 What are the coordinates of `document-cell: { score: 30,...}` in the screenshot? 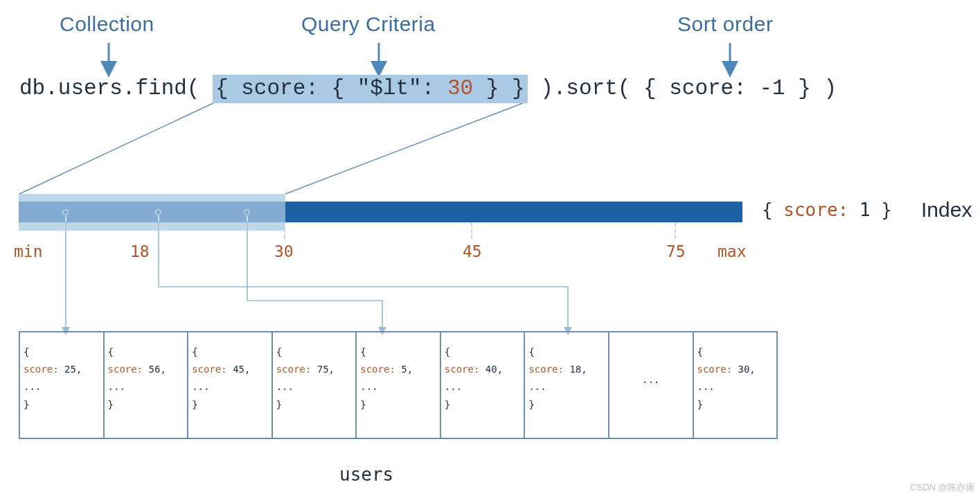 It's located at (736, 385).